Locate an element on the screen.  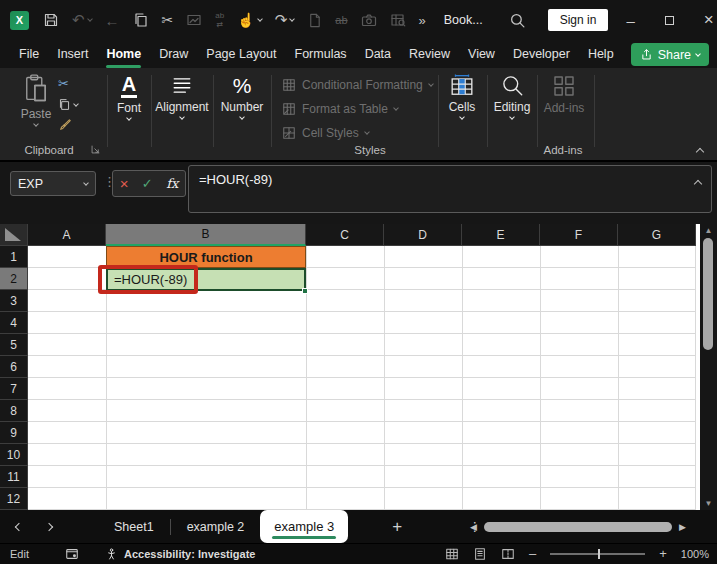
column-header-f: F is located at coordinates (579, 235).